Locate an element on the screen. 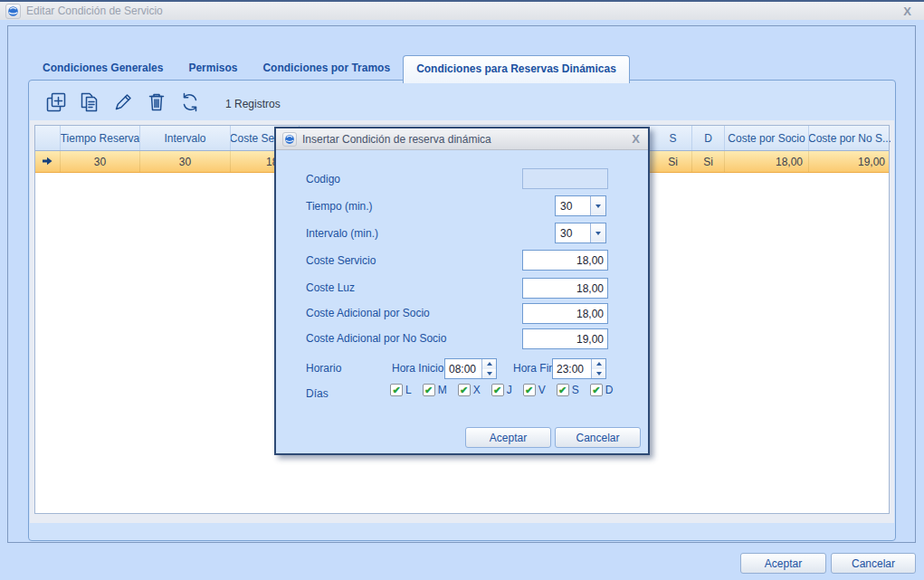 The height and width of the screenshot is (580, 924). refresh-icon is located at coordinates (190, 104).